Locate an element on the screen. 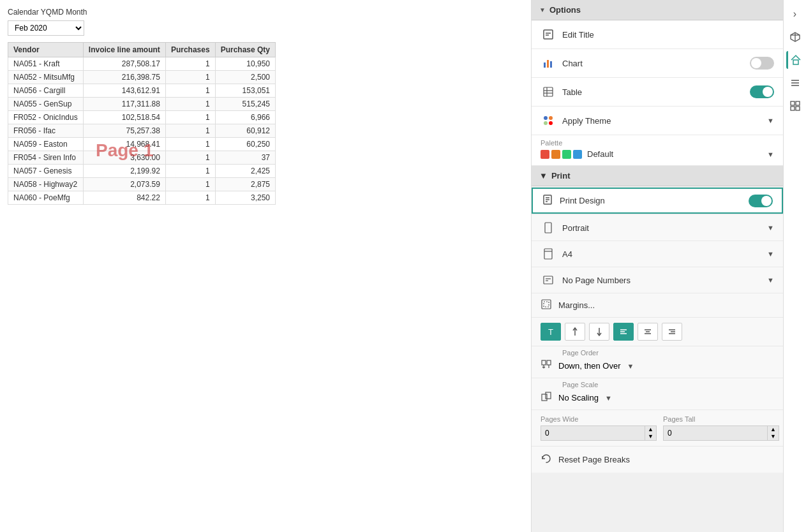 The image size is (806, 532). tool-btn-align-bottom is located at coordinates (599, 332).